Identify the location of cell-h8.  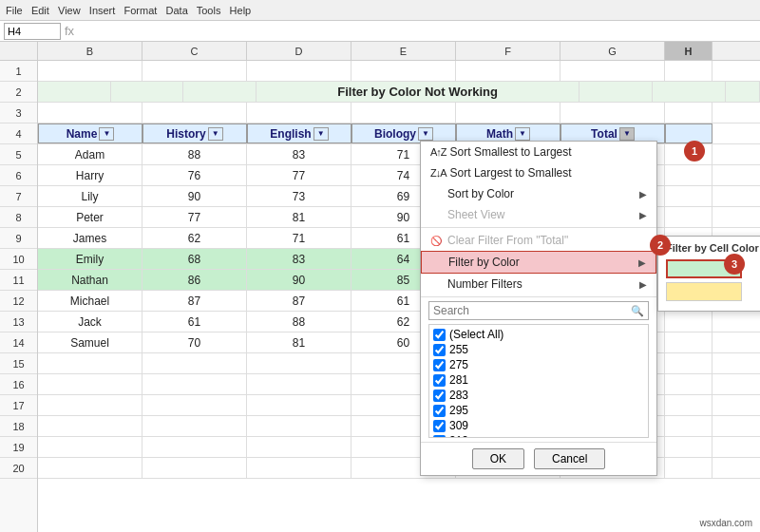
(689, 217).